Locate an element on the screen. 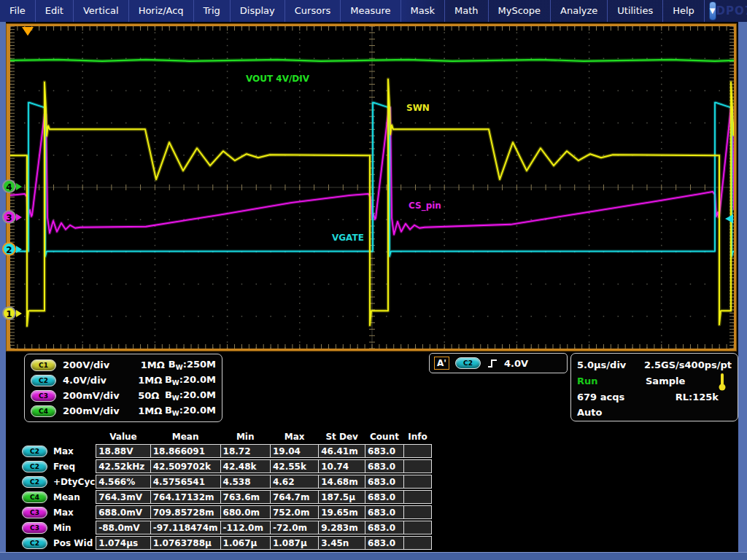 The width and height of the screenshot is (747, 560). channel-badge-c1: C1 is located at coordinates (44, 365).